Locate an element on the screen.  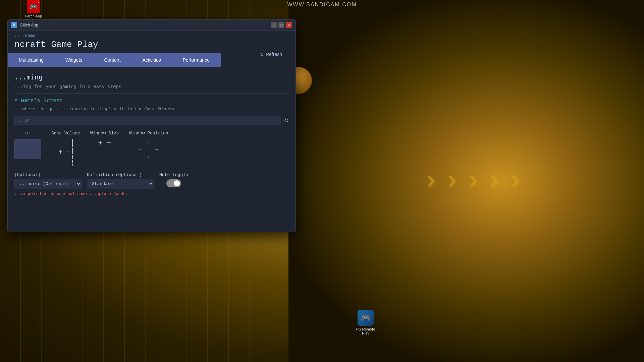
minimize-button: − is located at coordinates (274, 25).